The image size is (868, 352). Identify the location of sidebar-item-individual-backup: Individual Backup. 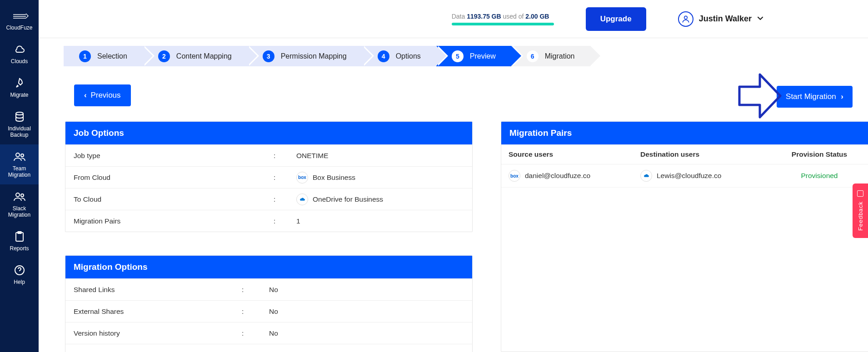
(19, 124).